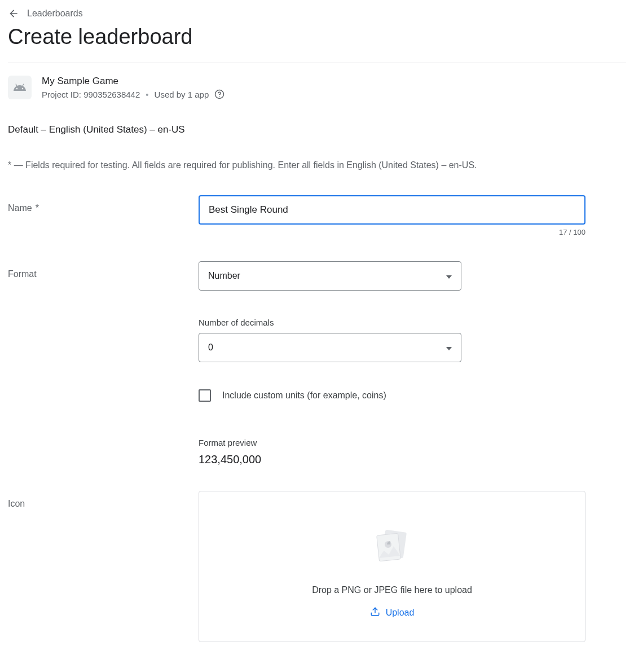 This screenshot has height=672, width=634. What do you see at coordinates (317, 63) in the screenshot?
I see `divider` at bounding box center [317, 63].